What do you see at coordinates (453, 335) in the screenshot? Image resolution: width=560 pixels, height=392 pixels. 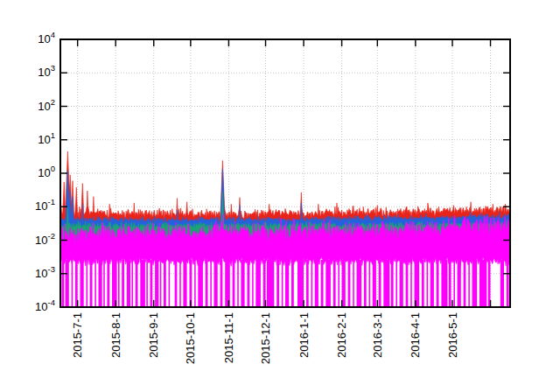 I see `x-tick-label: 2016-5-1` at bounding box center [453, 335].